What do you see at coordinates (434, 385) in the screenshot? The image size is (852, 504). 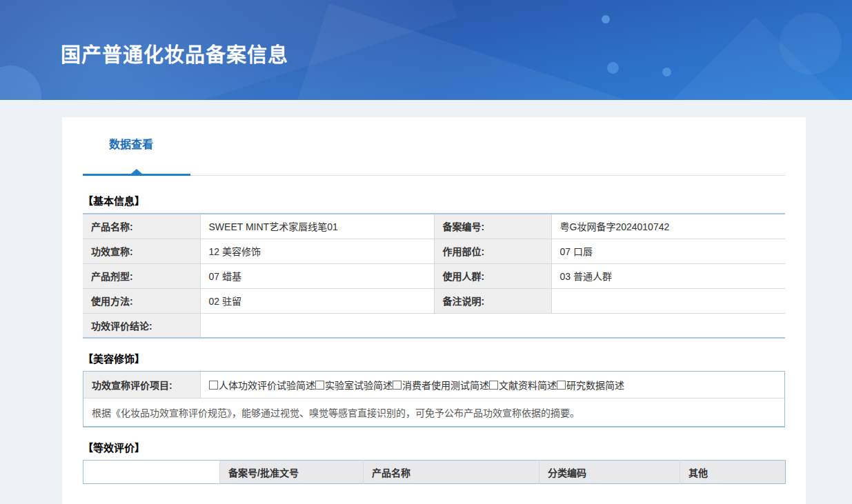 I see `table-row: 功效宣称评价项目: 人体功效评价试验简述 实验室试验简述 消费者使用测试简述 文…` at bounding box center [434, 385].